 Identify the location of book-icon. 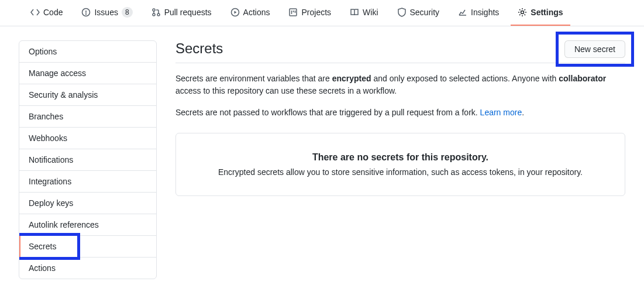
(354, 12).